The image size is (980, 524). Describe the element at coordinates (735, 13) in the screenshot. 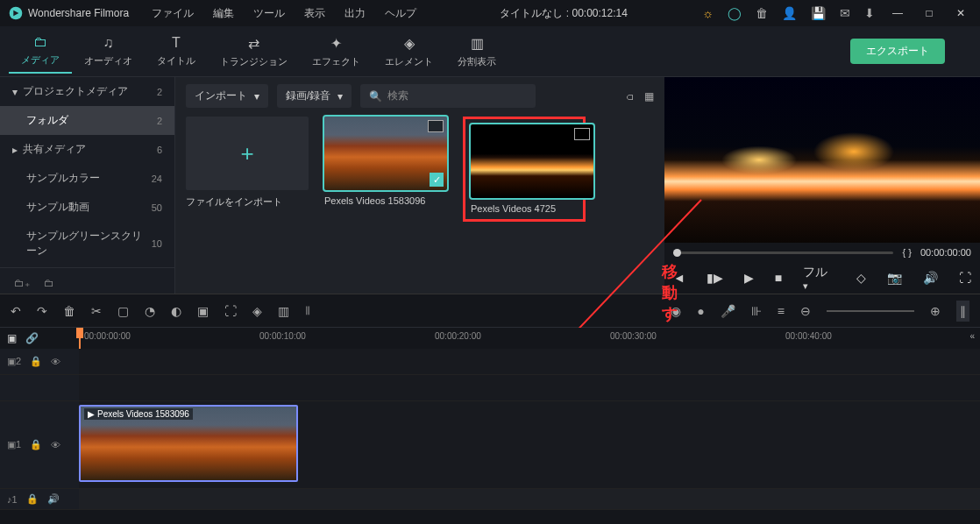

I see `headphones-icon: ◯` at that location.